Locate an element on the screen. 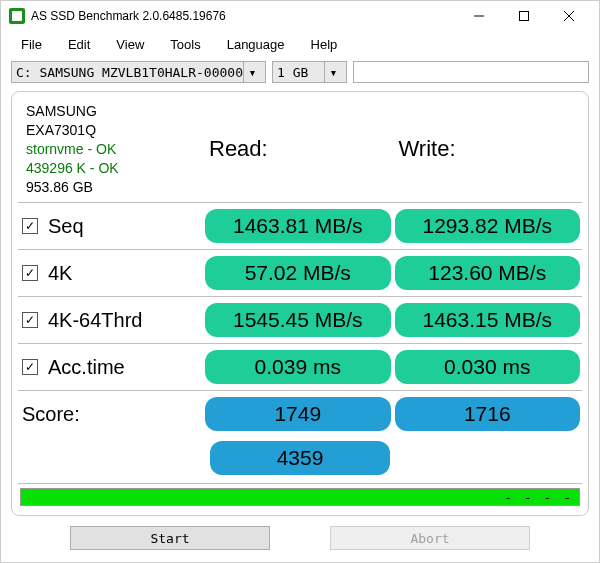 Image resolution: width=600 pixels, height=563 pixels. acc-label: Acc.time is located at coordinates (86, 368).